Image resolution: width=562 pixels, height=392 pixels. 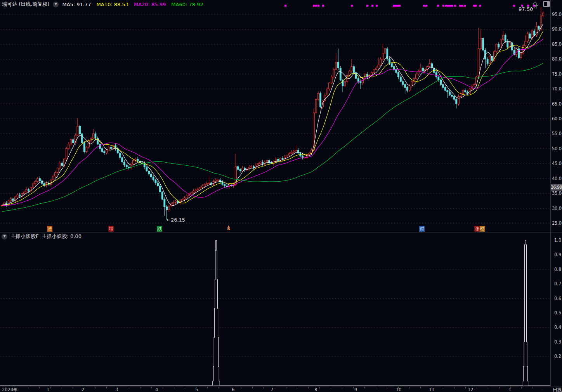 I want to click on main-chart-header: 瑞可达 (日线,前复权) ▼ MA5: 91.77MA10: 88.53MA20…, so click(x=102, y=4).